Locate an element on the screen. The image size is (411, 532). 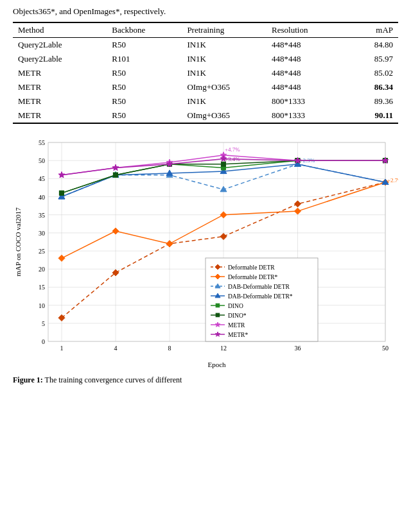
col-header-pretraining: Pretraining is located at coordinates (224, 30).